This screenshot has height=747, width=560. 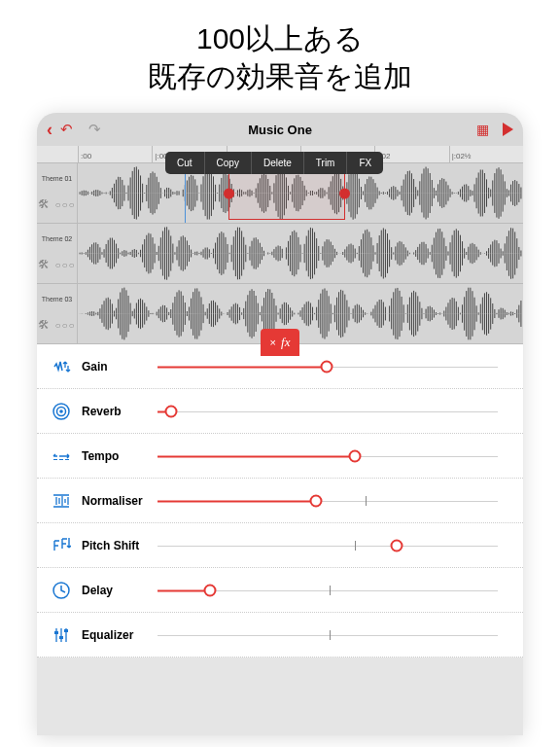 What do you see at coordinates (120, 501) in the screenshot?
I see `fx-label: Normaliser` at bounding box center [120, 501].